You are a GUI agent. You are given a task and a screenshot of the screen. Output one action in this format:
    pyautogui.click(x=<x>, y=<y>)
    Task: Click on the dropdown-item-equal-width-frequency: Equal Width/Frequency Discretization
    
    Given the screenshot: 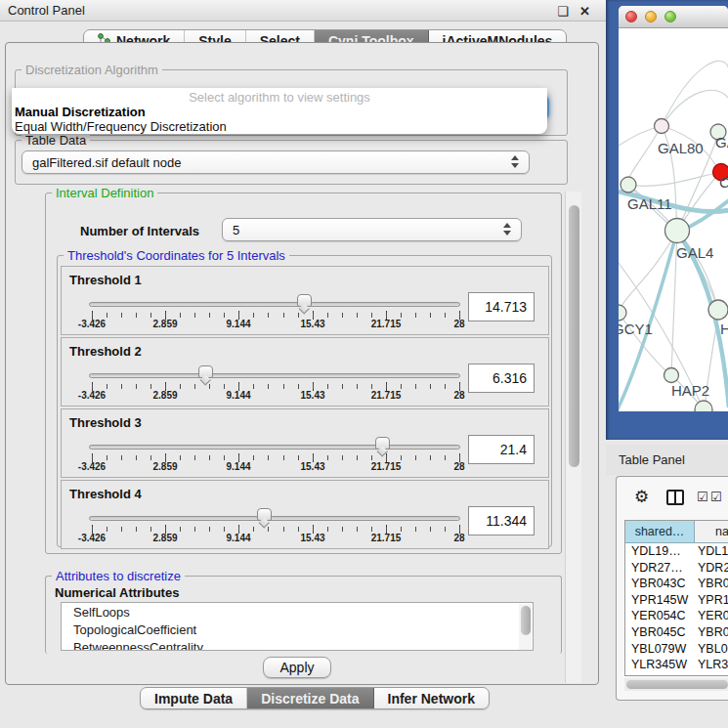 What is the action you would take?
    pyautogui.click(x=121, y=127)
    